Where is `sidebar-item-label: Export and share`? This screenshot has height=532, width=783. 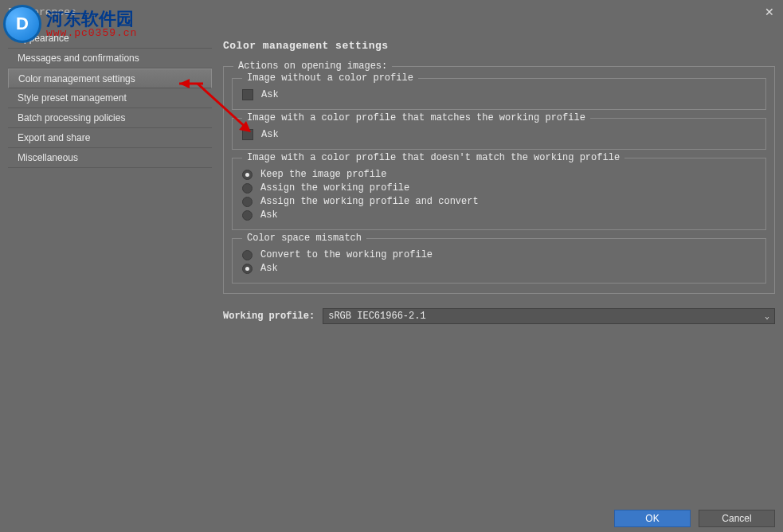 sidebar-item-label: Export and share is located at coordinates (54, 138).